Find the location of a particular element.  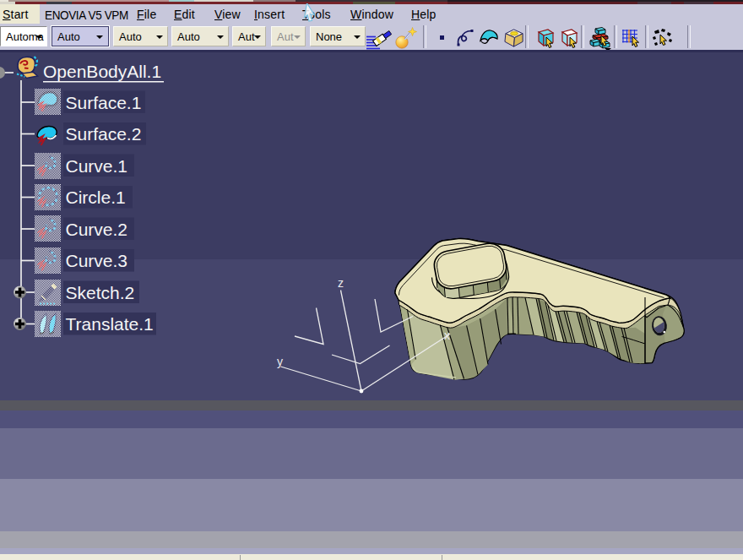

svg-text: y is located at coordinates (280, 362).